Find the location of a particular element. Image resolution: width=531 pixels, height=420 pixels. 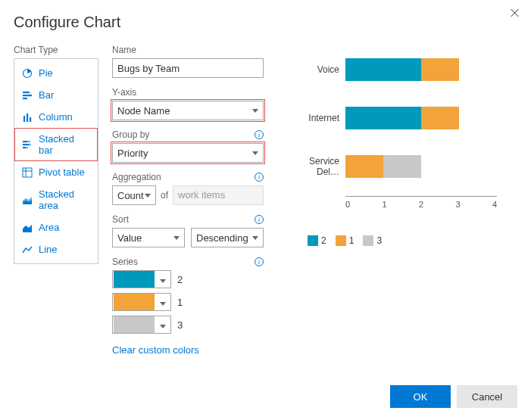

series-row: 1 is located at coordinates (192, 302).